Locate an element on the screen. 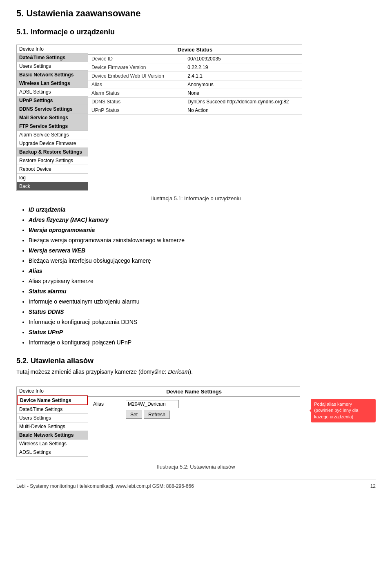 This screenshot has width=392, height=583. section-5-2-desc: Tutaj możesz zmienić alias przypisany ka… is located at coordinates (196, 372).